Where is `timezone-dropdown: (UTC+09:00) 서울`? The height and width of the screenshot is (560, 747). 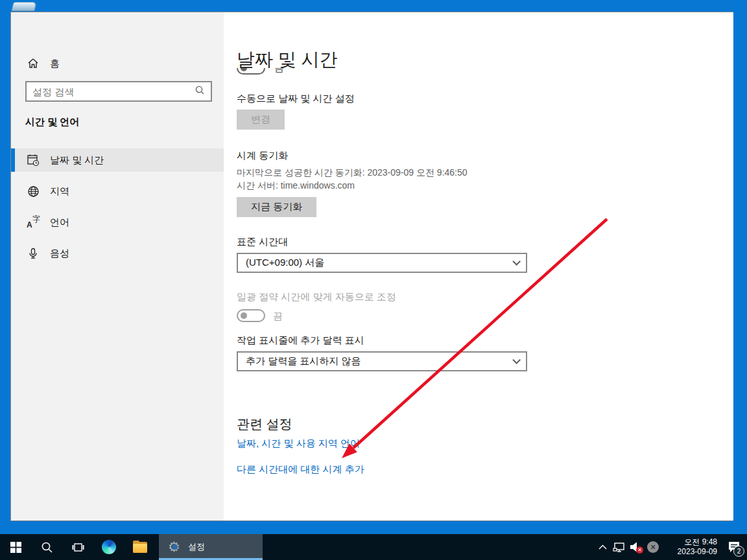
timezone-dropdown: (UTC+09:00) 서울 is located at coordinates (382, 263).